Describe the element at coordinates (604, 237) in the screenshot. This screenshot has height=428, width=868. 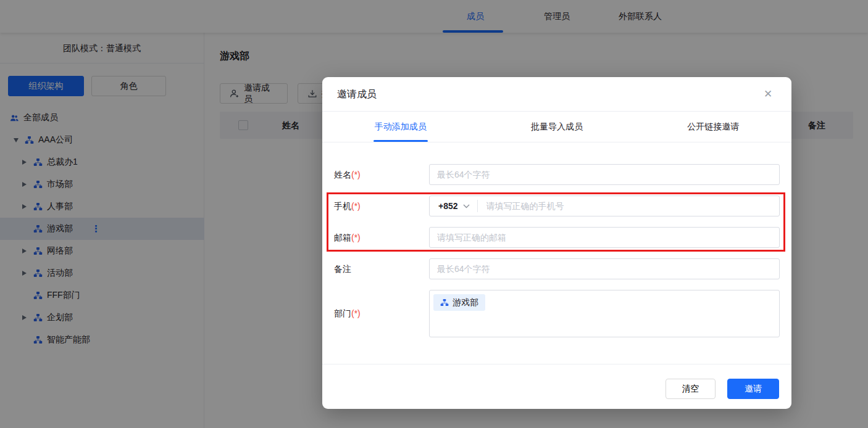
I see `email-input` at that location.